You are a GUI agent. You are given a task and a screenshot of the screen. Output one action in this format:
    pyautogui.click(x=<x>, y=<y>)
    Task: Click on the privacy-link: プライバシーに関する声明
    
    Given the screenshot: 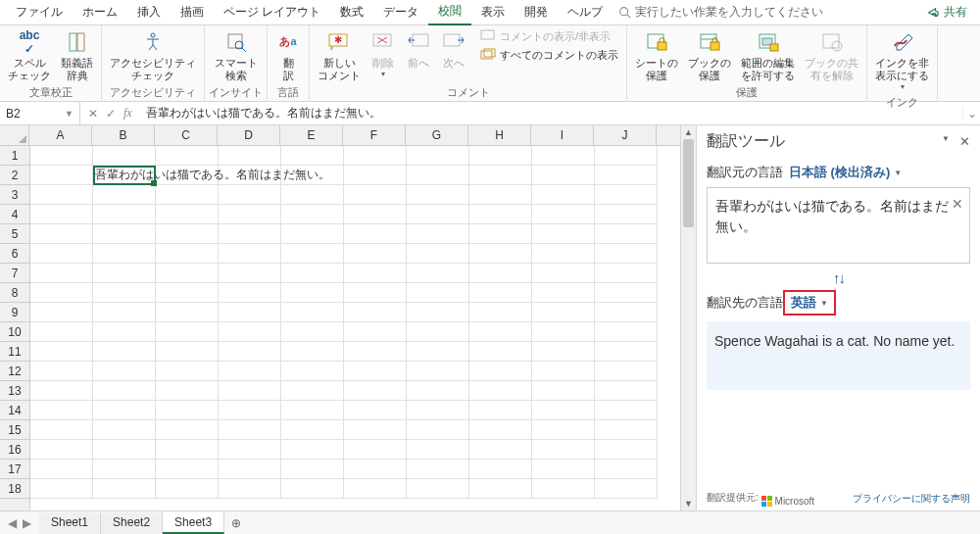 What is the action you would take?
    pyautogui.click(x=911, y=499)
    